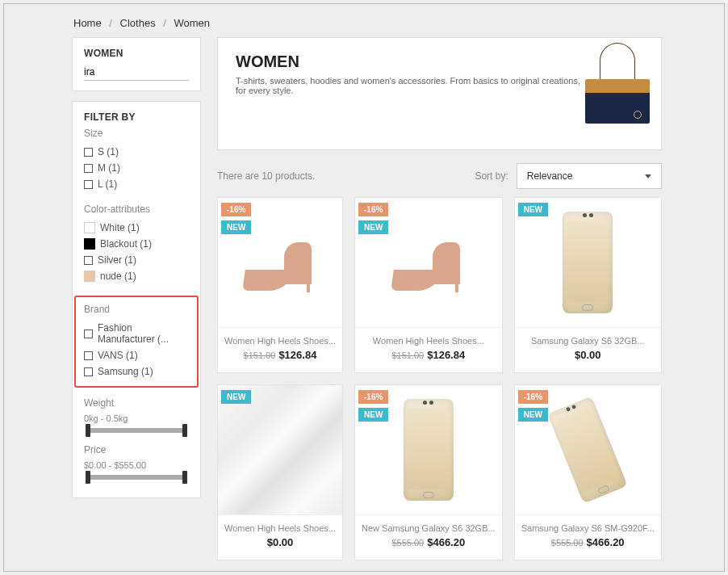  I want to click on filter-price: Price $0.00 - $555.00, so click(136, 462).